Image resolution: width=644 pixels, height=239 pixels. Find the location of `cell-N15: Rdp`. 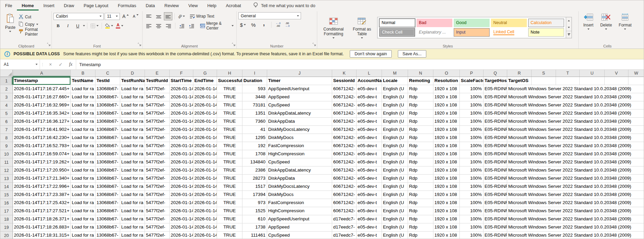

cell-N15: Rdp is located at coordinates (421, 195).